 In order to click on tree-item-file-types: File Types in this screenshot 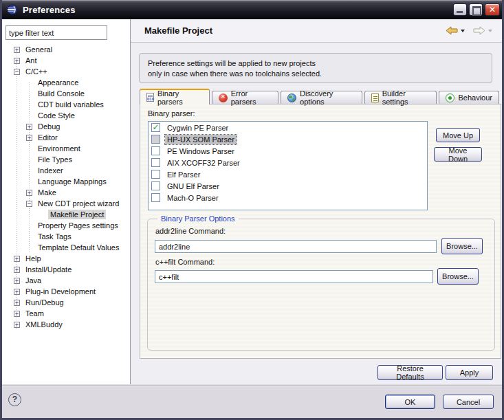, I will do `click(66, 159)`.